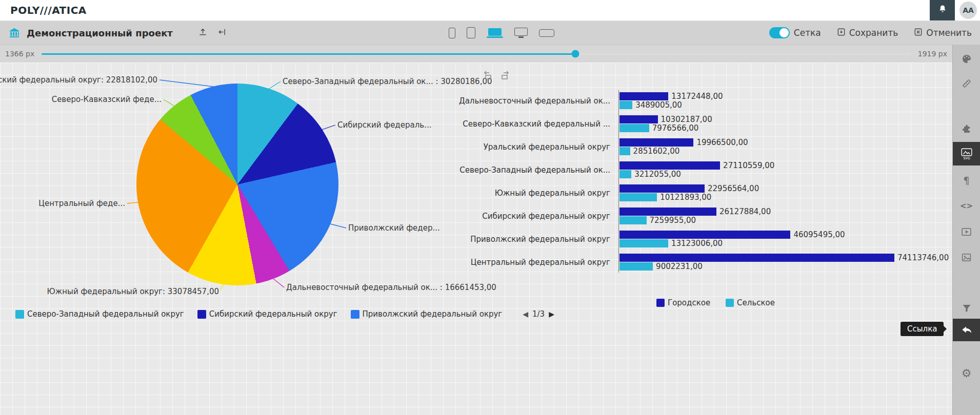 This screenshot has height=415, width=980. I want to click on legend-prev-page-icon: ◀, so click(525, 314).